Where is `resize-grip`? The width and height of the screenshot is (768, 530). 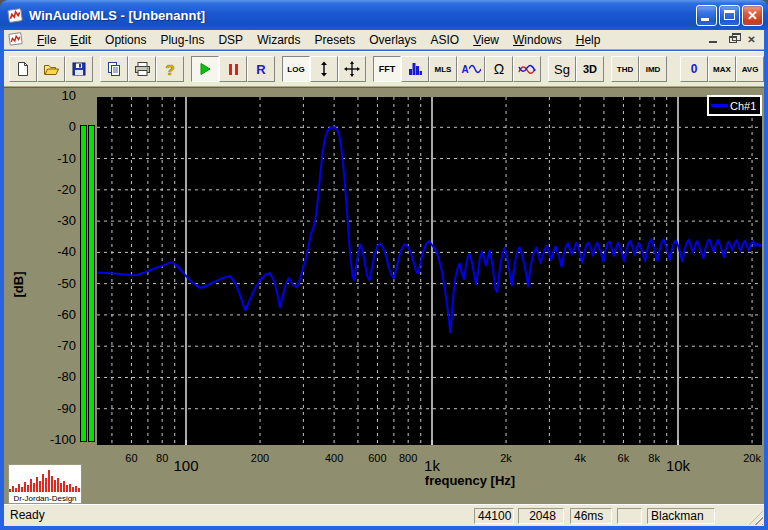
resize-grip is located at coordinates (756, 518).